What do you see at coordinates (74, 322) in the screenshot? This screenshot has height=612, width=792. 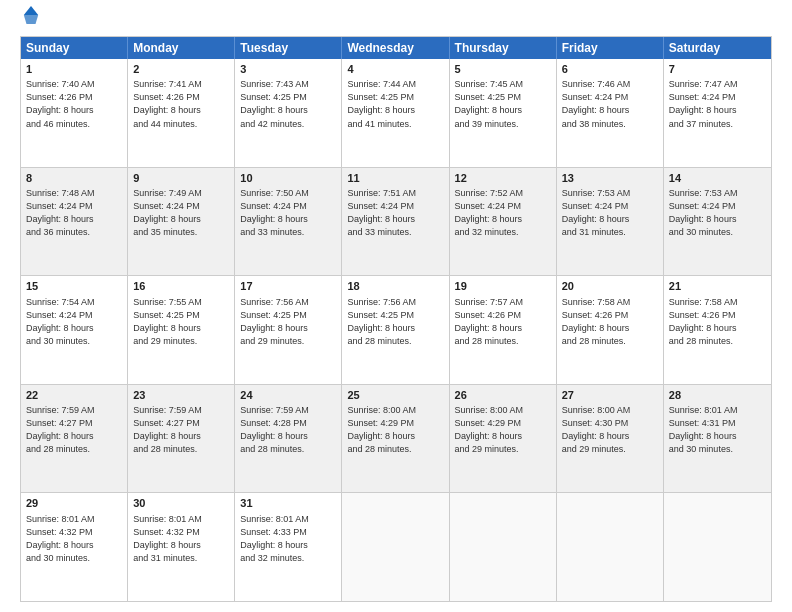 I see `cell-info: Sunrise: 7:54 AMSunset: 4:24 PMDaylight:…` at bounding box center [74, 322].